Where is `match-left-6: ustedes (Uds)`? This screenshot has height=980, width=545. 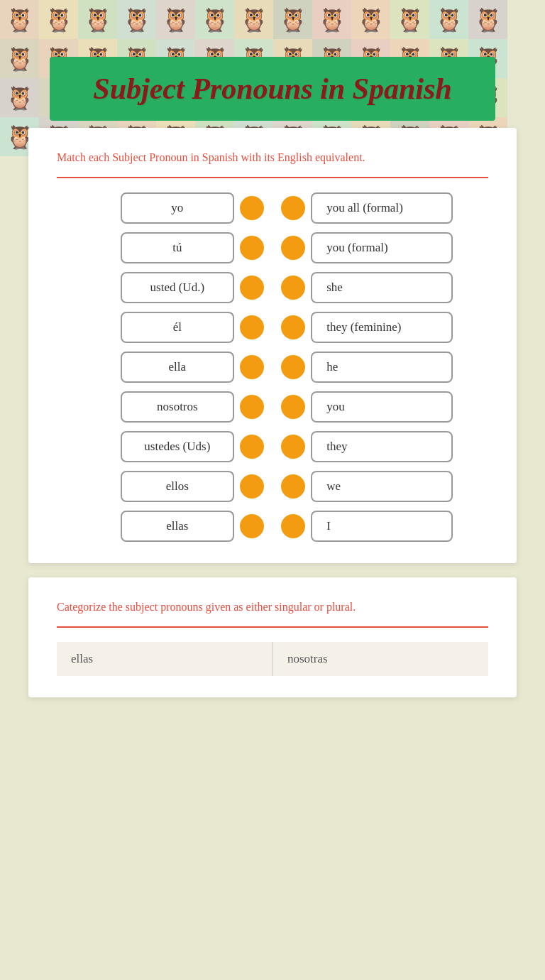 match-left-6: ustedes (Uds) is located at coordinates (160, 447).